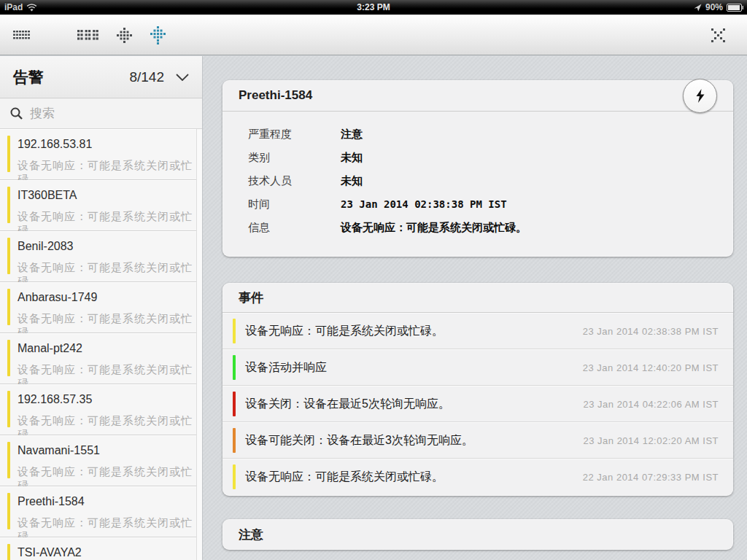  Describe the element at coordinates (490, 181) in the screenshot. I see `detail-field-row: 技术人员 未知` at that location.